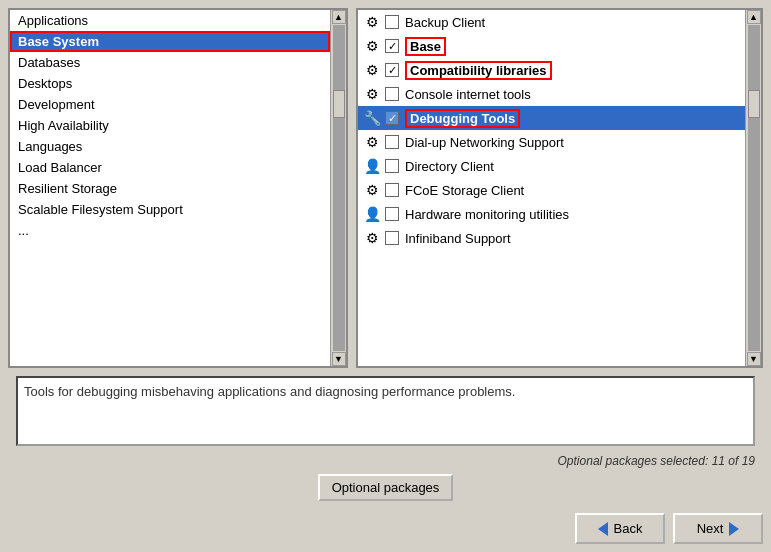 Image resolution: width=771 pixels, height=552 pixels. Describe the element at coordinates (718, 528) in the screenshot. I see `next-button: Next` at that location.